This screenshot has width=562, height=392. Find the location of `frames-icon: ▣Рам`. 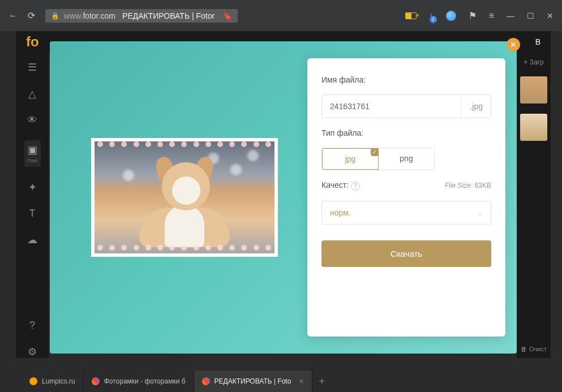

frames-icon: ▣Рам is located at coordinates (33, 154).